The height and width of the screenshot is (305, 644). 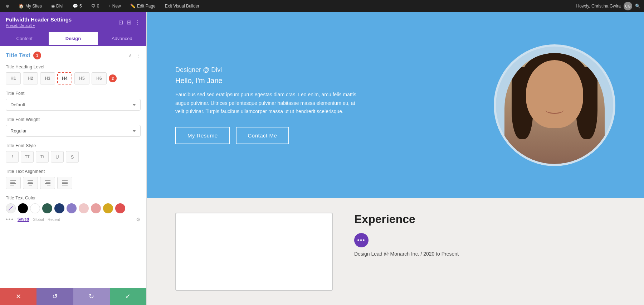 I want to click on section-title-row: Title Text 1, so click(x=24, y=55).